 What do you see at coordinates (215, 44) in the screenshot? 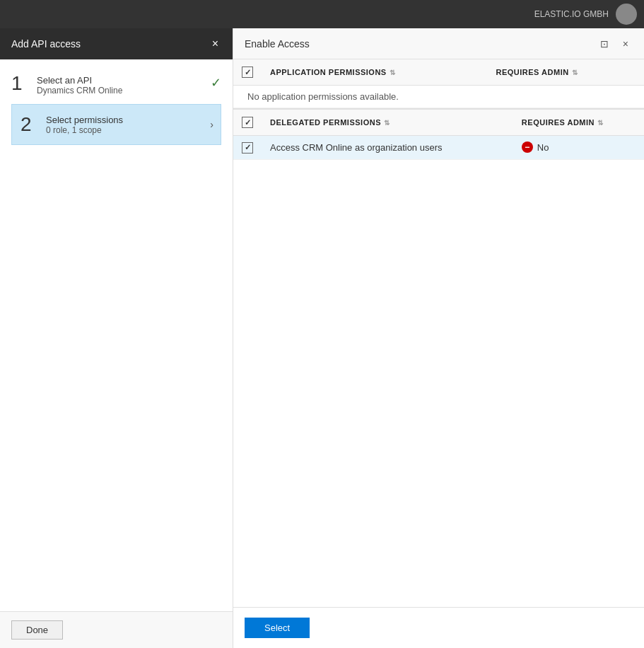
I see `left-panel-close-button: ×` at bounding box center [215, 44].